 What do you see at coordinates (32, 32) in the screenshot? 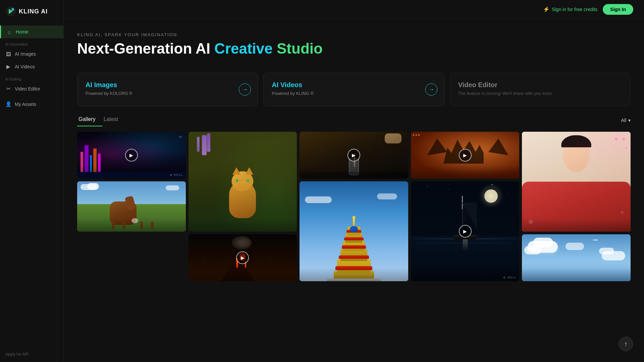
I see `sidebar-item-home: ⌂ Home` at bounding box center [32, 32].